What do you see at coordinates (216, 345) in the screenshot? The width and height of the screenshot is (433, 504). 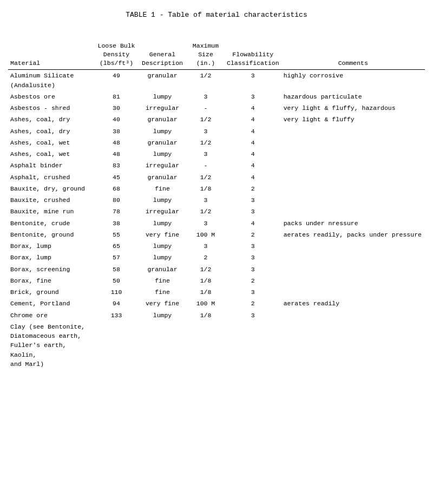 I see `table-row: Clay (see Bentonite,Diatomaceous earth,F…` at bounding box center [216, 345].